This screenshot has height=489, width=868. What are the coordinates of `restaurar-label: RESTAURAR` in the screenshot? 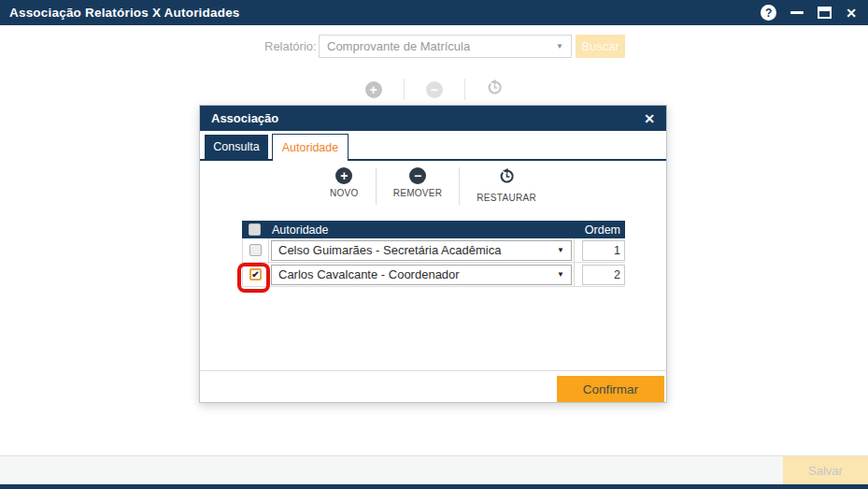 It's located at (506, 198).